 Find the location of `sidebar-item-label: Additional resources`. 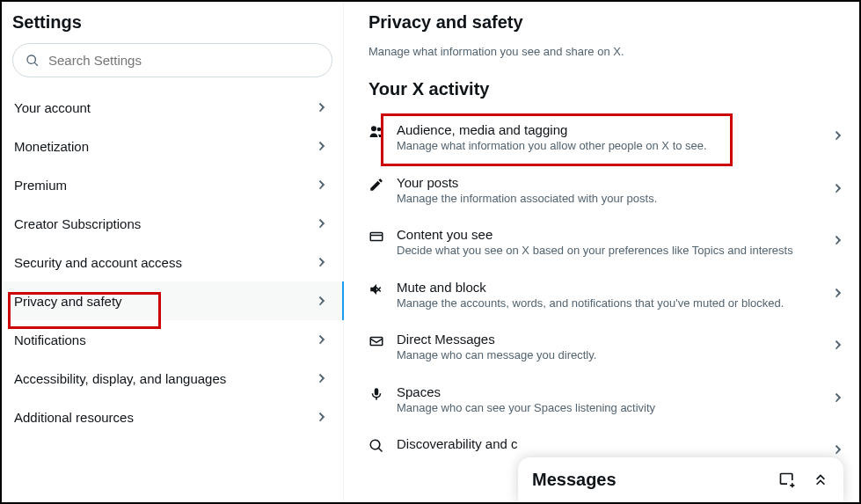

sidebar-item-label: Additional resources is located at coordinates (74, 417).